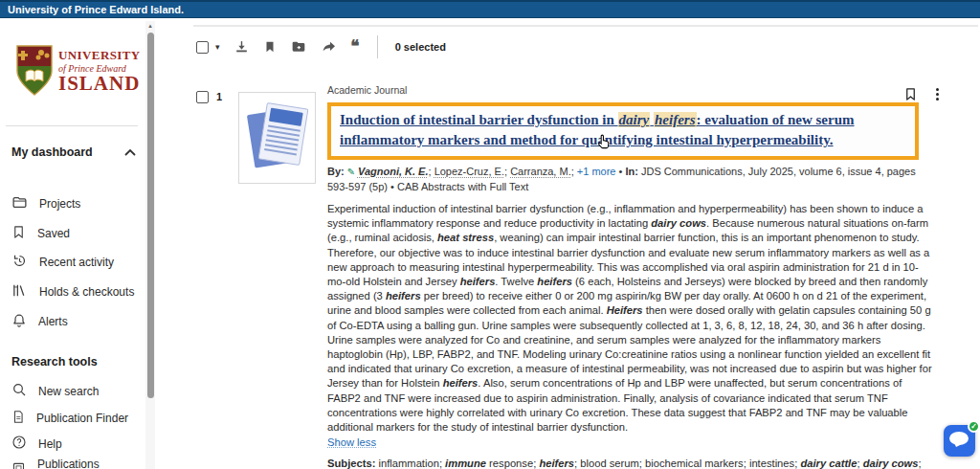 This screenshot has width=980, height=469. What do you see at coordinates (78, 73) in the screenshot?
I see `upei-logo: UNIVERSITY of Prince Edward ISLAND` at bounding box center [78, 73].